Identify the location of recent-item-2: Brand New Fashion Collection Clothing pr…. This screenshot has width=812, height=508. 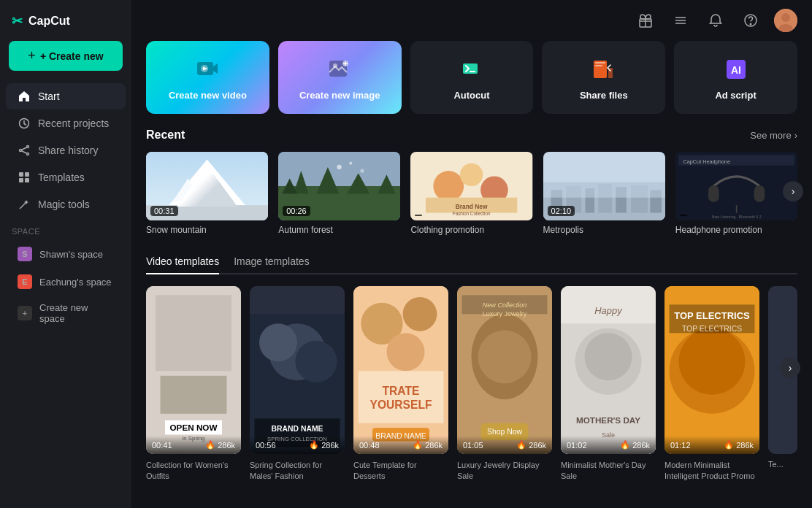
(472, 193).